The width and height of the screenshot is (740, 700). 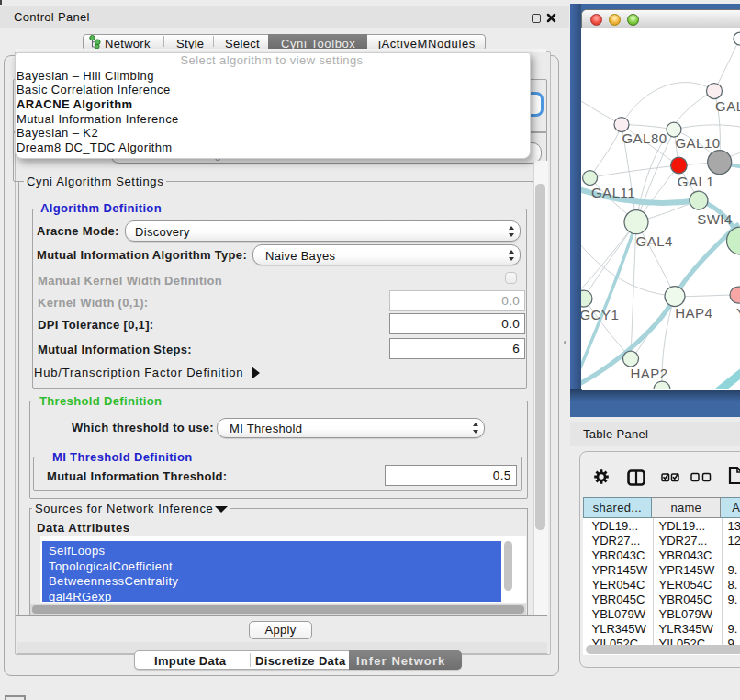 I want to click on svg-text: GAL, so click(x=727, y=107).